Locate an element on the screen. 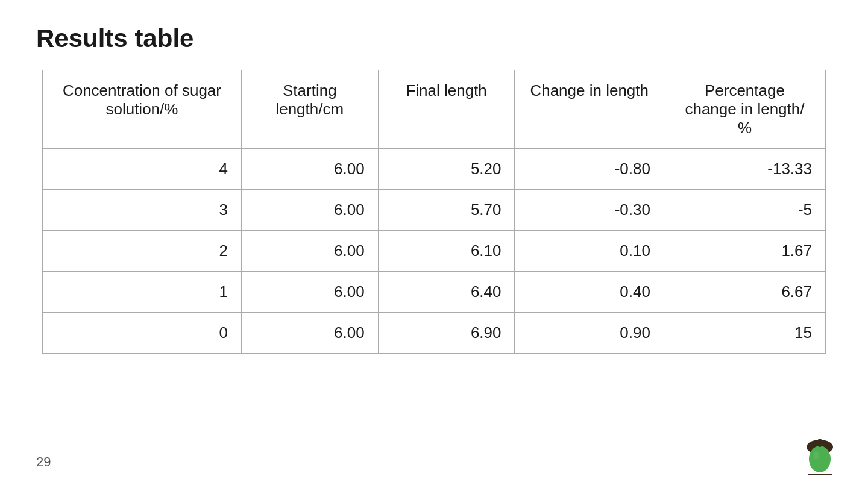  cell-final: 5.20 is located at coordinates (446, 169).